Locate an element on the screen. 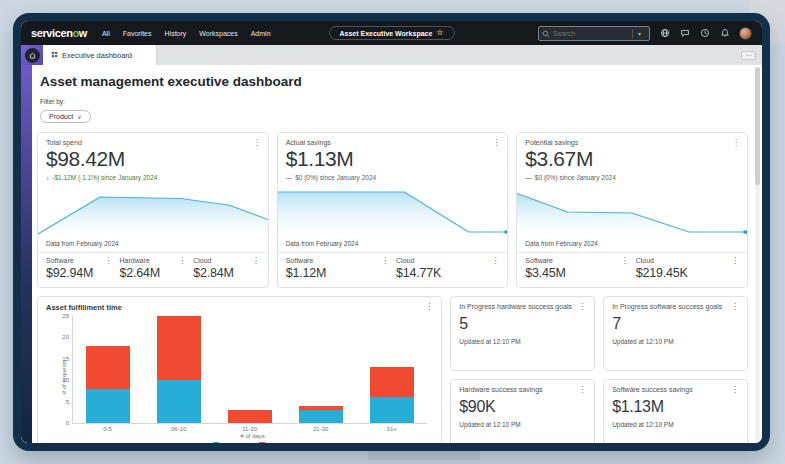  chart-title: Asset fulfillment time is located at coordinates (84, 308).